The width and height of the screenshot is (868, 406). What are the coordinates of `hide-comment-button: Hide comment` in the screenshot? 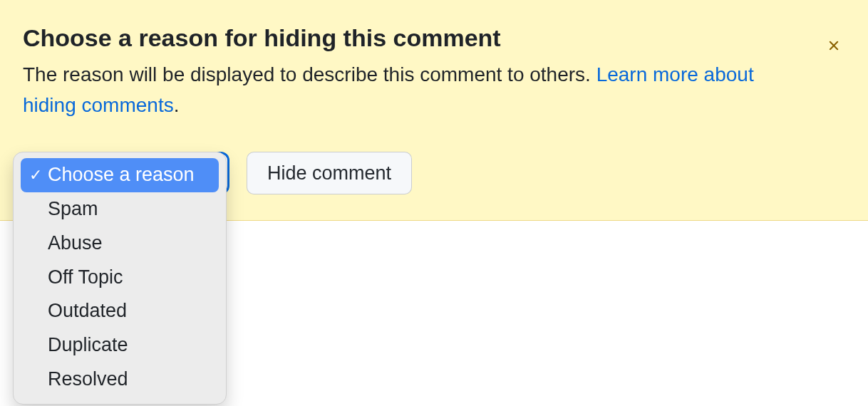 It's located at (329, 173).